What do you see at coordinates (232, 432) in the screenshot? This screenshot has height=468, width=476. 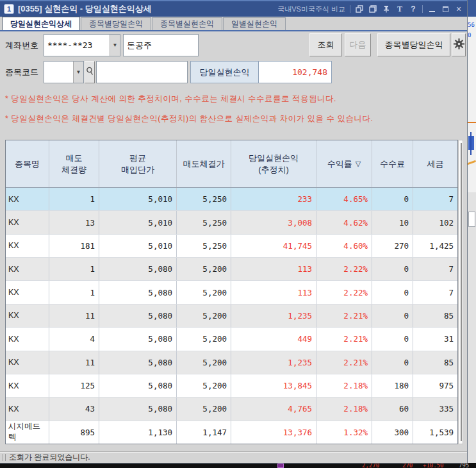 I see `table-row: 시지메드텍8951,1301,14713,3761.32%3001,539` at bounding box center [232, 432].